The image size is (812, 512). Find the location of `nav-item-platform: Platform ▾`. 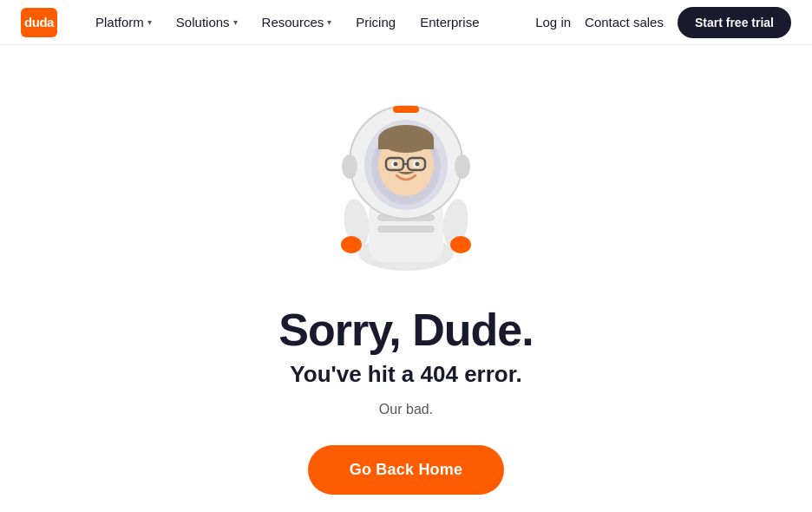

nav-item-platform: Platform ▾ is located at coordinates (123, 23).